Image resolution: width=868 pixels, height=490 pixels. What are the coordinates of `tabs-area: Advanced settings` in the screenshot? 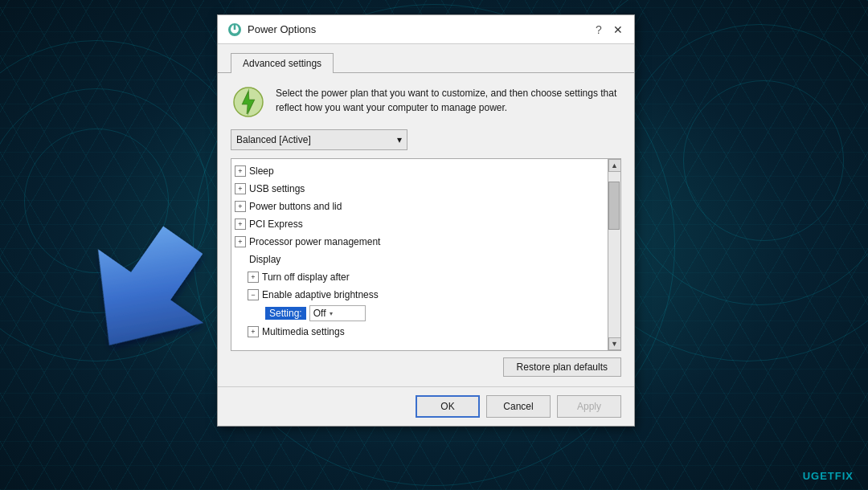 It's located at (426, 58).